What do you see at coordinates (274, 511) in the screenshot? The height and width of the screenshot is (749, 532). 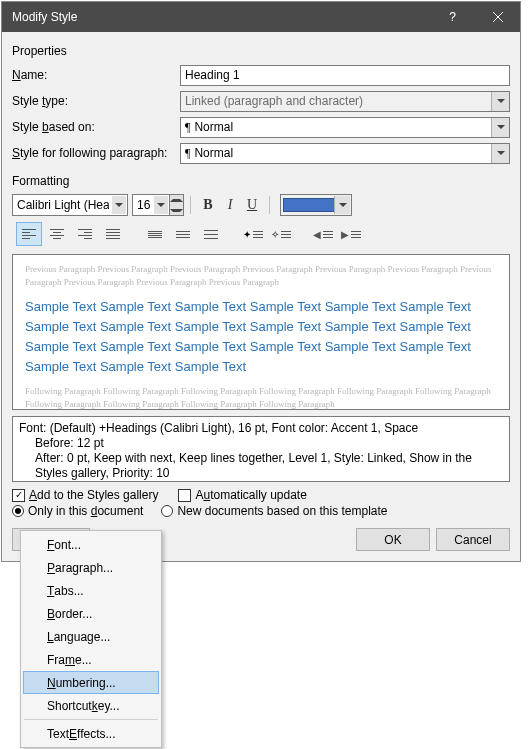 I see `new-documents-radio: New documents based on this template` at bounding box center [274, 511].